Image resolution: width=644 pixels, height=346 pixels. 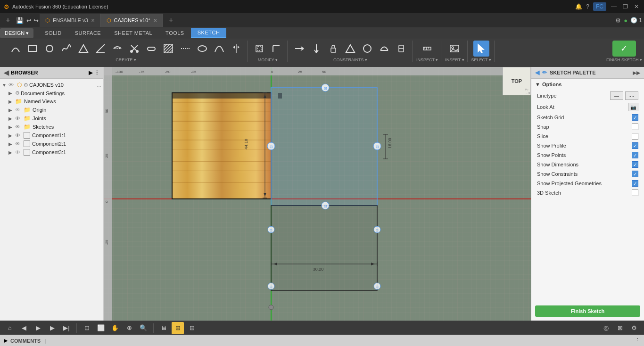 What do you see at coordinates (175, 33) in the screenshot?
I see `menu-tab-tools: TOOLS` at bounding box center [175, 33].